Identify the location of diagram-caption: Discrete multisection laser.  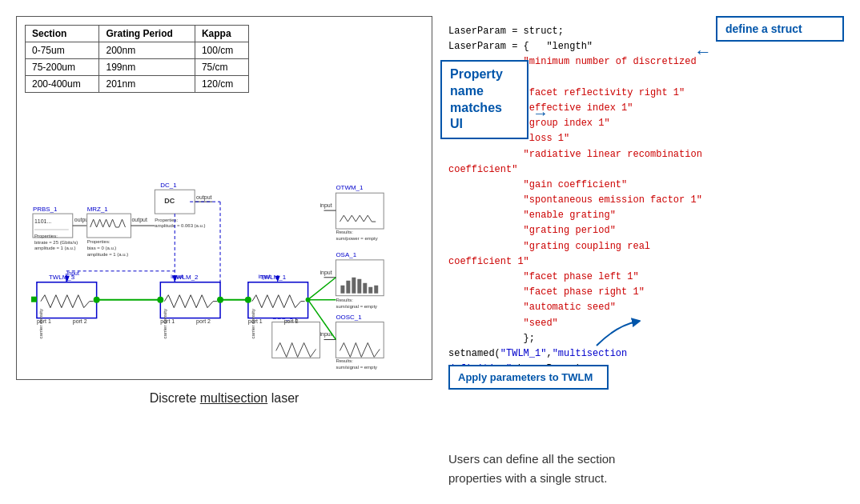
(224, 398).